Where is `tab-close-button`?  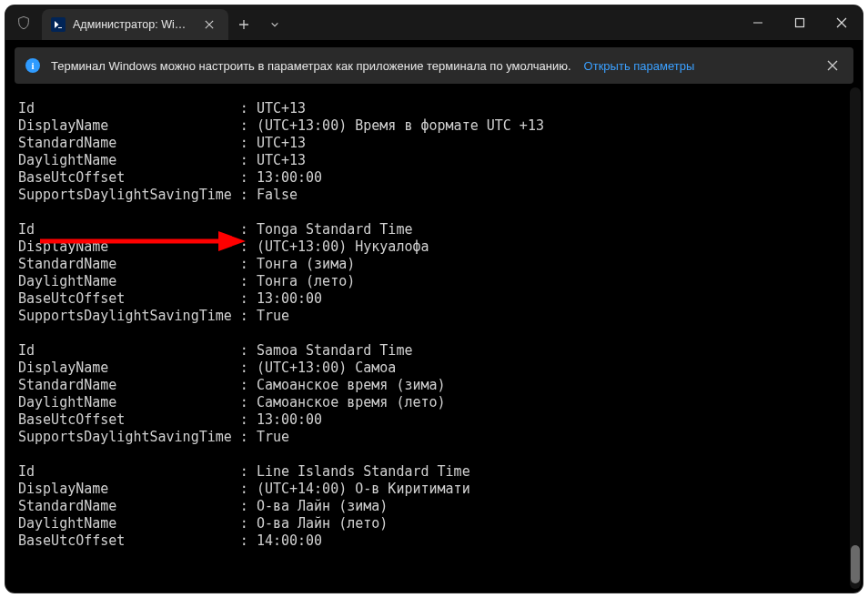
tab-close-button is located at coordinates (209, 25).